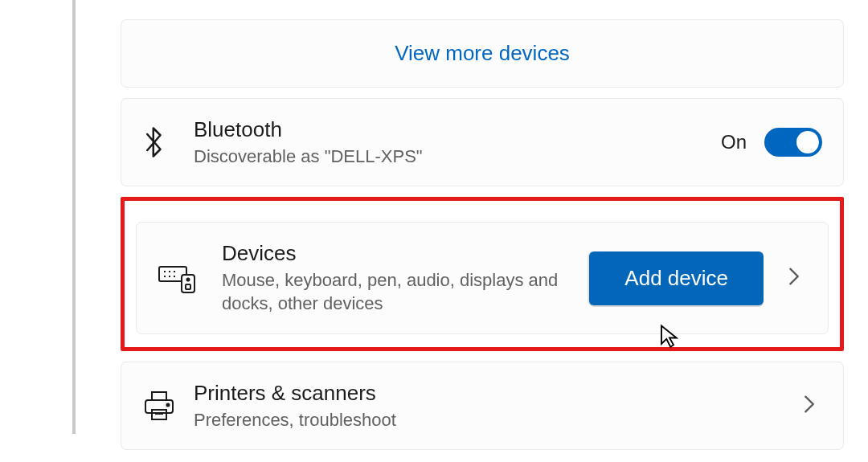  I want to click on scroll-indicator, so click(74, 217).